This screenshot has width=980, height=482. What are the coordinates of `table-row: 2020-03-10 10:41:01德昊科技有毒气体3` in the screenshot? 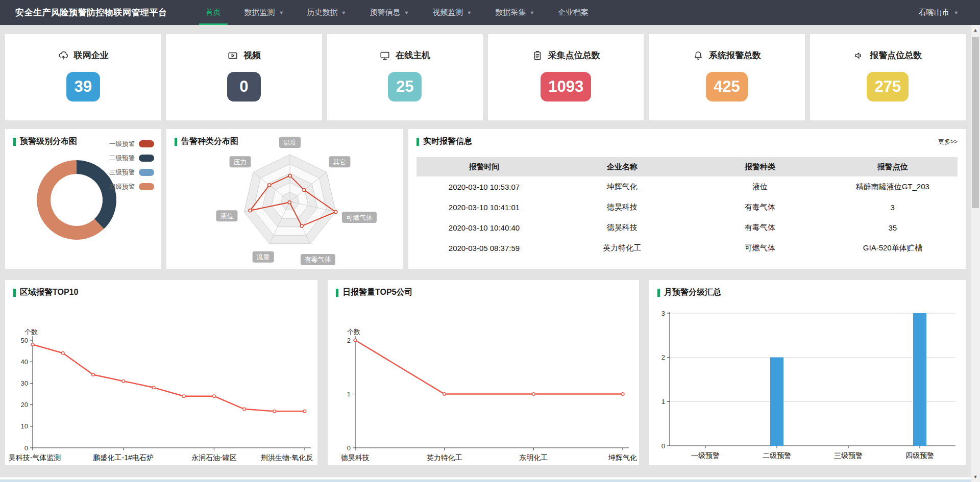 It's located at (687, 207).